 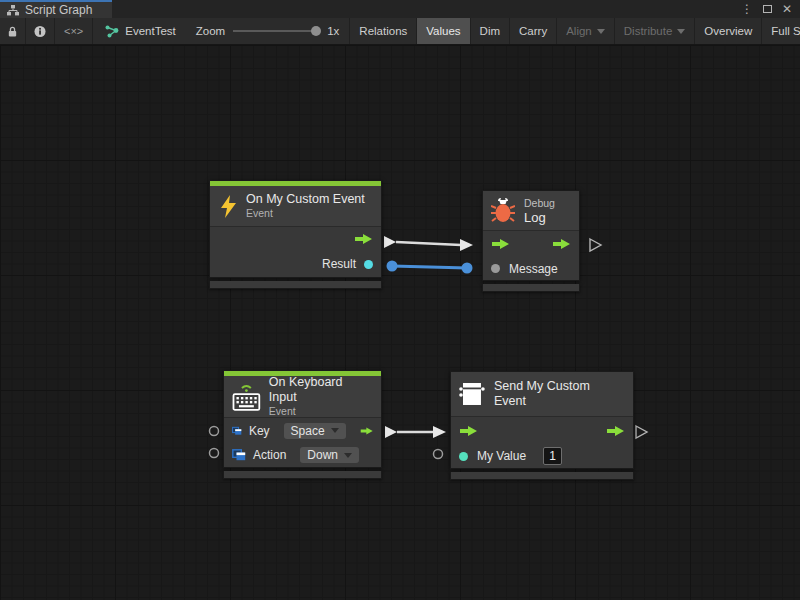 I want to click on node-send-my-custom-event: Send My Custom Event My Value, so click(x=542, y=426).